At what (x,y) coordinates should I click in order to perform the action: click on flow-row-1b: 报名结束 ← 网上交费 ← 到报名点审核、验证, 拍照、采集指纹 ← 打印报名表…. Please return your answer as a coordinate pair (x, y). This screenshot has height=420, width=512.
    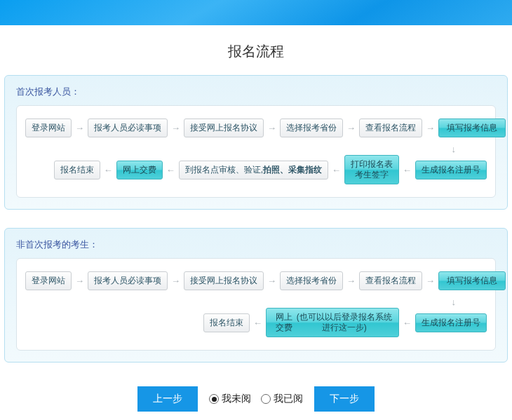
    Looking at the image, I should click on (256, 170).